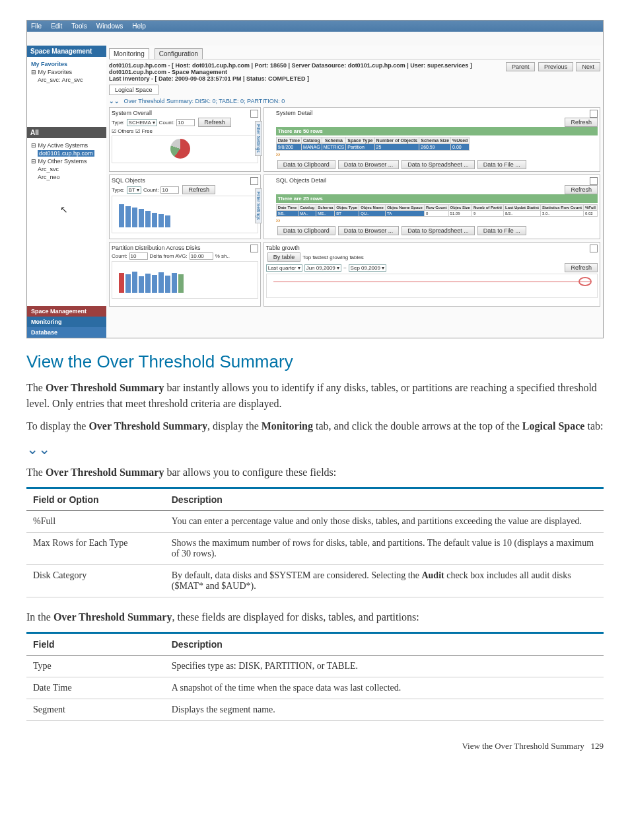 This screenshot has width=630, height=840. What do you see at coordinates (284, 268) in the screenshot?
I see `last-quarter-select: Last quarter ▾` at bounding box center [284, 268].